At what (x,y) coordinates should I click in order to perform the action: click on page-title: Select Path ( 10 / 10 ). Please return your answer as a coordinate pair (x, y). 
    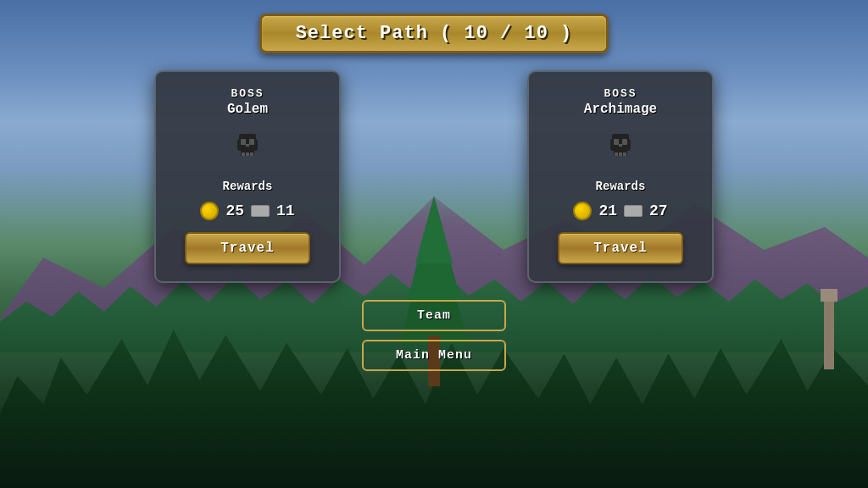
    Looking at the image, I should click on (434, 34).